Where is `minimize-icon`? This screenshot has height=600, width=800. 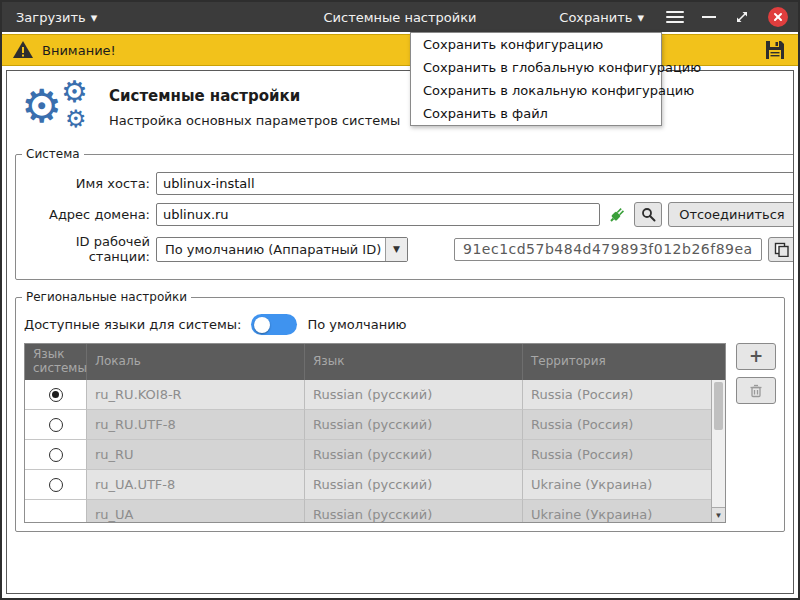
minimize-icon is located at coordinates (709, 17).